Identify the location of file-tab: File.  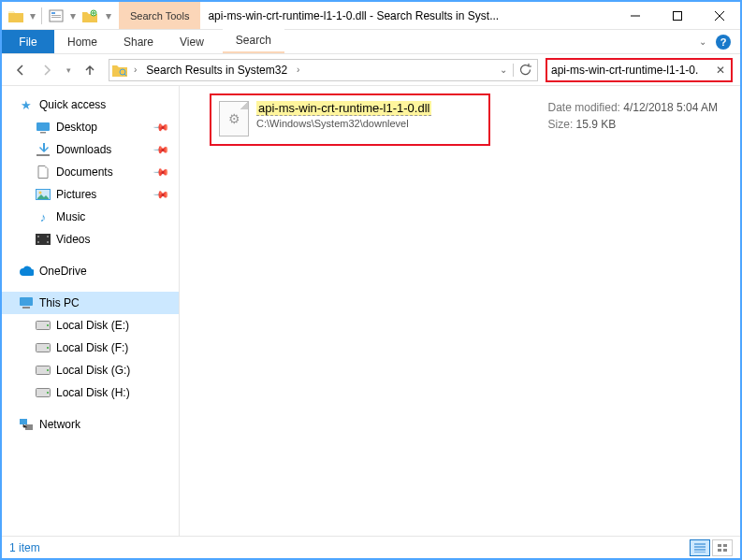
(28, 41).